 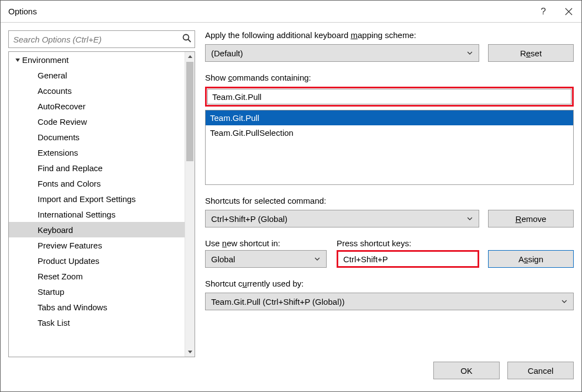 What do you see at coordinates (187, 39) in the screenshot?
I see `search-icon` at bounding box center [187, 39].